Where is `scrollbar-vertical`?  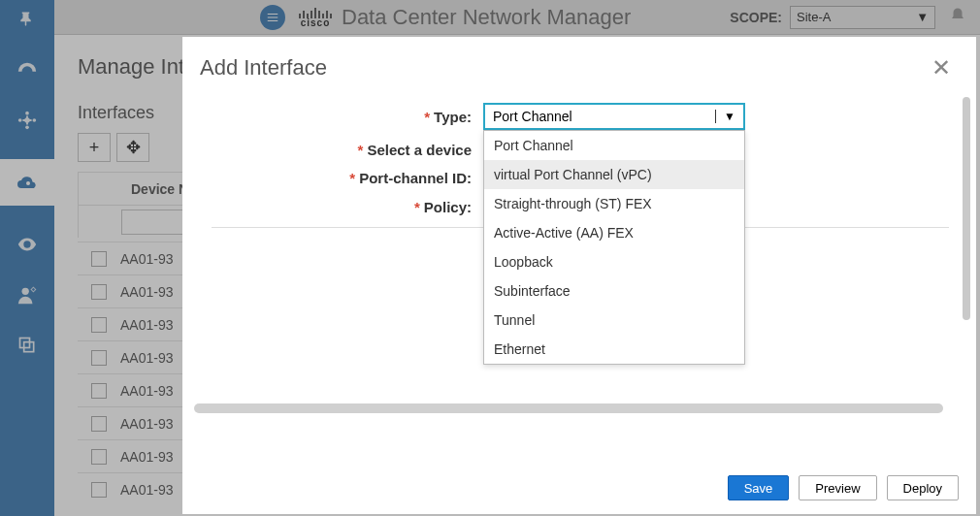
scrollbar-vertical is located at coordinates (966, 209).